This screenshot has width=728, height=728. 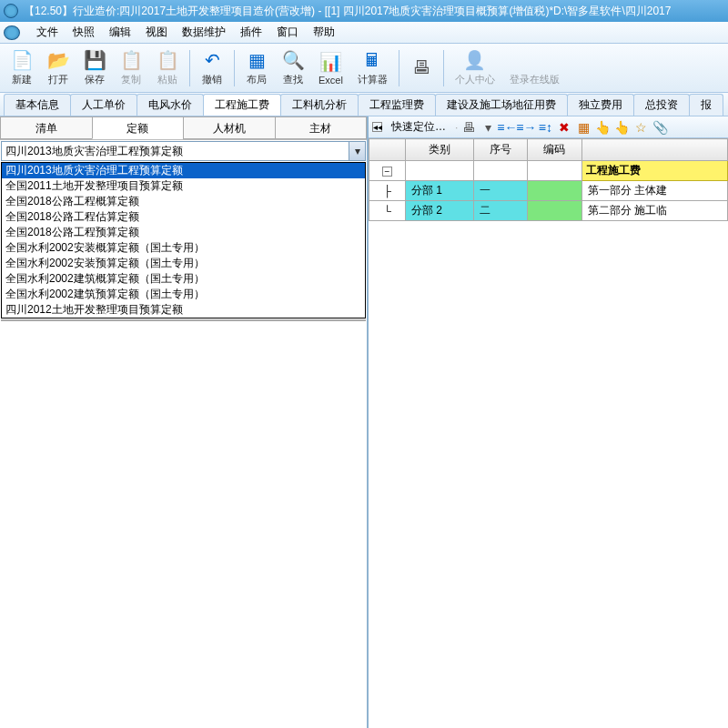 I want to click on 保存-icon: 💾, so click(x=95, y=60).